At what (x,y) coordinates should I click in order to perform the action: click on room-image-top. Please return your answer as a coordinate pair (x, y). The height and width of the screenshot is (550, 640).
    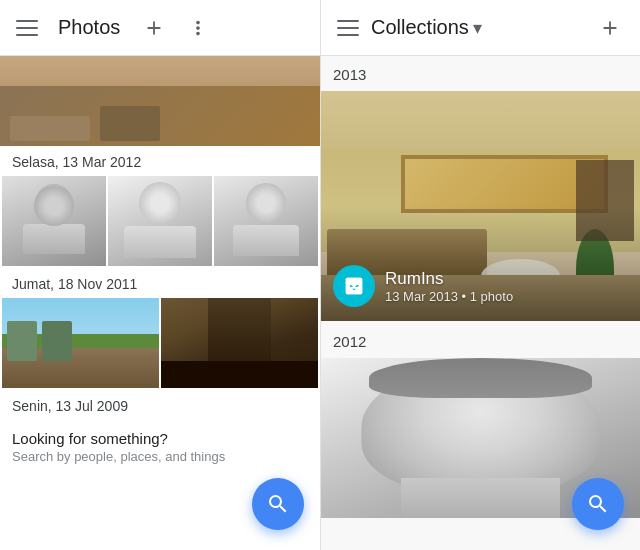
    Looking at the image, I should click on (160, 101).